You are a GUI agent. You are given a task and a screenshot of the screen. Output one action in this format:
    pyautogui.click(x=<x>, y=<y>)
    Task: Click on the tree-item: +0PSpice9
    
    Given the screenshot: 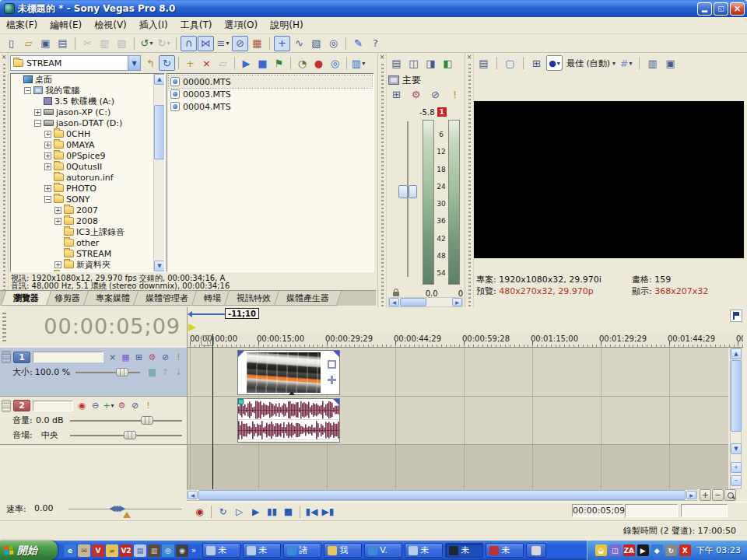 What is the action you would take?
    pyautogui.click(x=87, y=156)
    